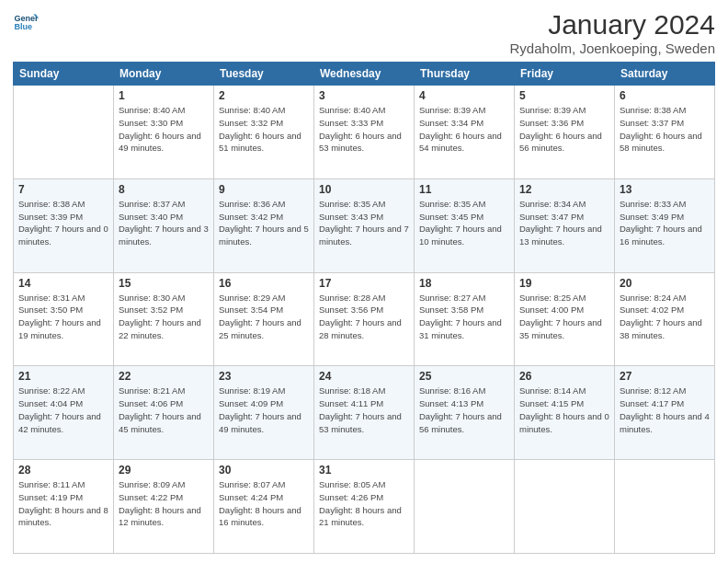 The width and height of the screenshot is (728, 563). What do you see at coordinates (464, 283) in the screenshot?
I see `day-number: 18` at bounding box center [464, 283].